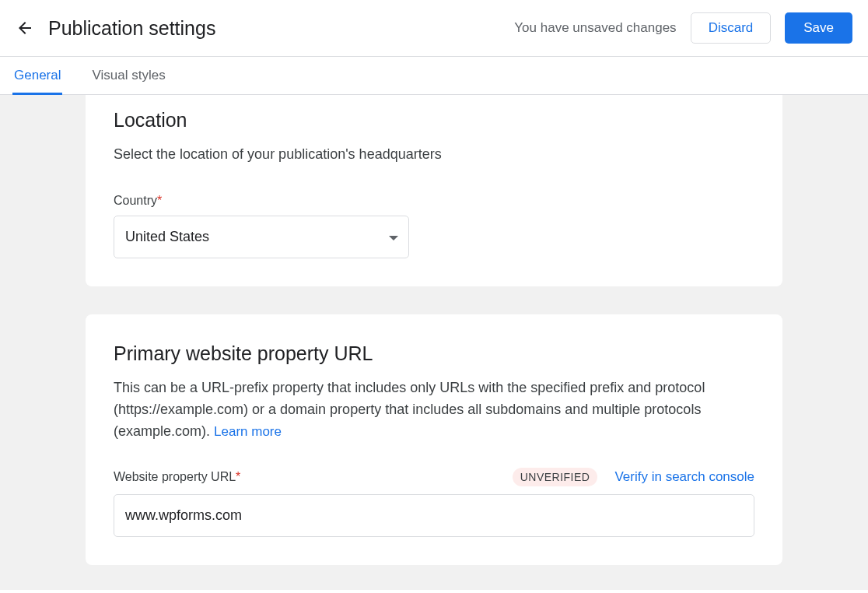 This screenshot has width=868, height=593. Describe the element at coordinates (135, 201) in the screenshot. I see `country-label-text: Country` at that location.